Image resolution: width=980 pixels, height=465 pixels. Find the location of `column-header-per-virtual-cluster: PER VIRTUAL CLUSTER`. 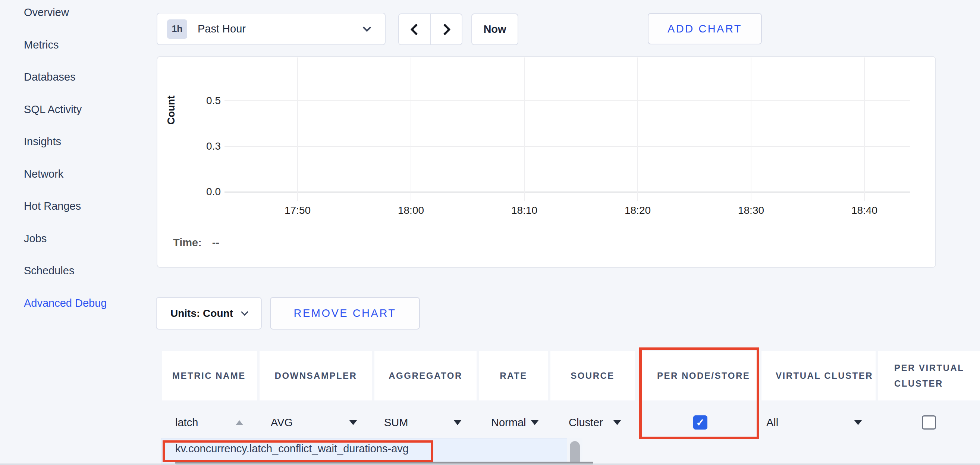

column-header-per-virtual-cluster: PER VIRTUAL CLUSTER is located at coordinates (929, 376).